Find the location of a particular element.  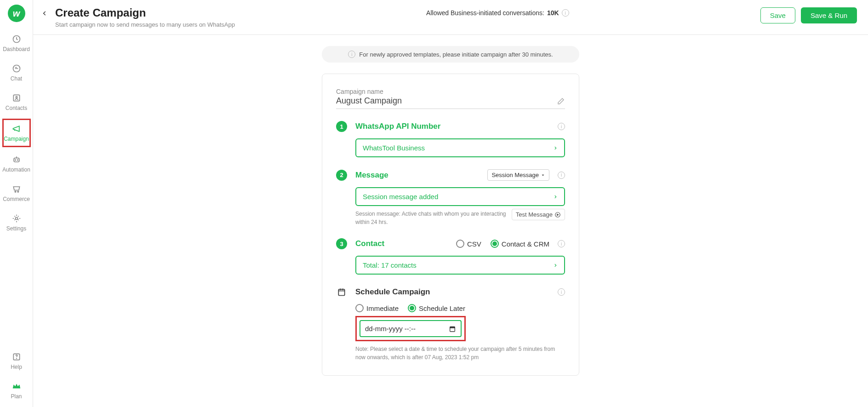

step-number: 2 is located at coordinates (342, 175).